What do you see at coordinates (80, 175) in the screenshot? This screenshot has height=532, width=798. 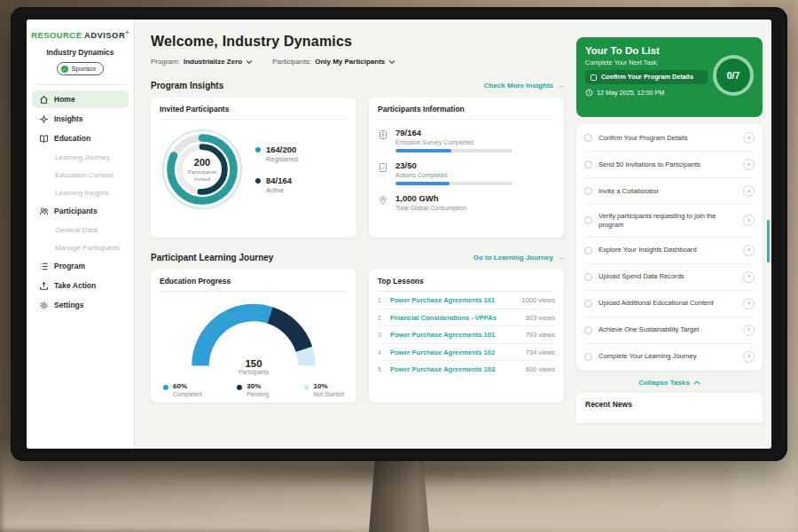 I see `sidebar-item-education-content: Education Content` at bounding box center [80, 175].